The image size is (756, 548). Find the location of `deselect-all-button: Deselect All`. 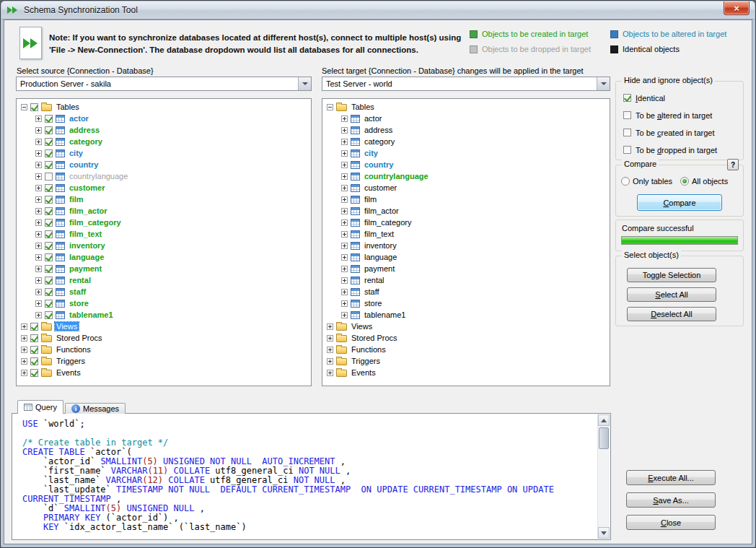

deselect-all-button: Deselect All is located at coordinates (672, 314).